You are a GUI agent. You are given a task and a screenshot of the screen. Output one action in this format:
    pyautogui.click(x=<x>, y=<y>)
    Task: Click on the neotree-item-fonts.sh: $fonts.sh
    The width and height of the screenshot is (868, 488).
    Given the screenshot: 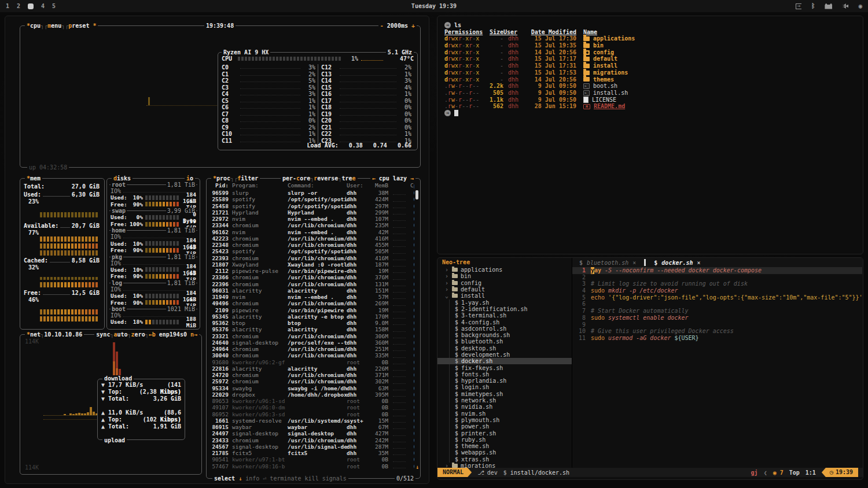 What is the action you would take?
    pyautogui.click(x=505, y=375)
    